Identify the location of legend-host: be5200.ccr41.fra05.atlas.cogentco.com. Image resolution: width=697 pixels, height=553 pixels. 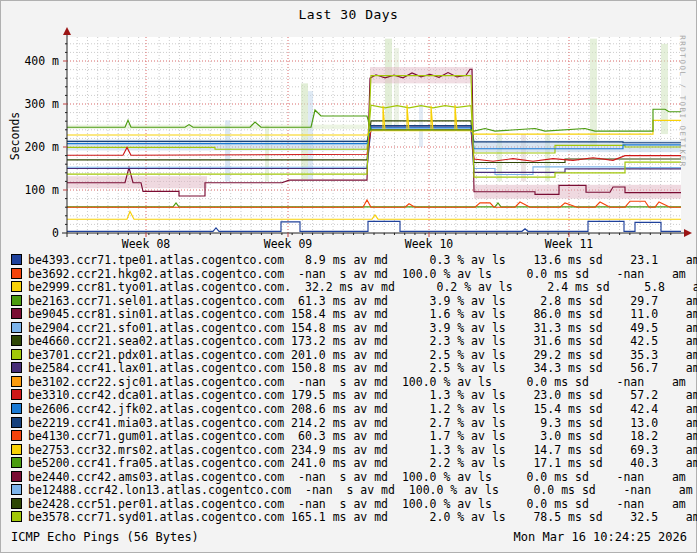
(156, 463).